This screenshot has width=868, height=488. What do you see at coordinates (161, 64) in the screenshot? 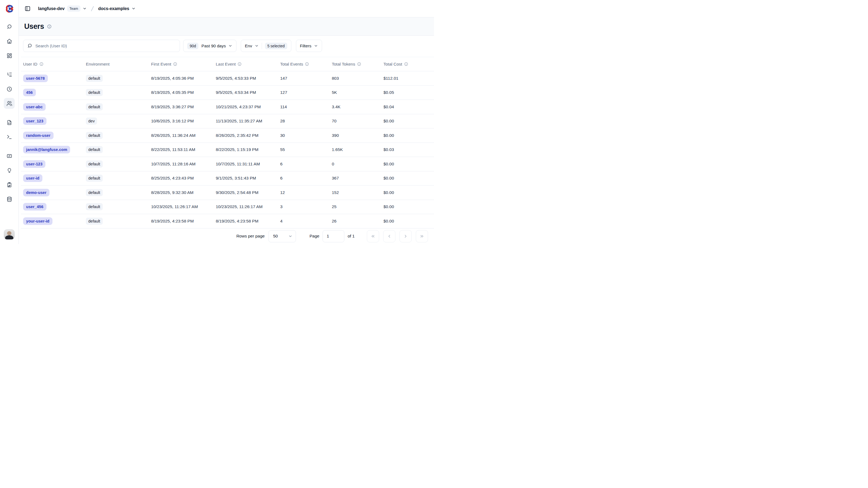
I see `column-label: First Event` at bounding box center [161, 64].